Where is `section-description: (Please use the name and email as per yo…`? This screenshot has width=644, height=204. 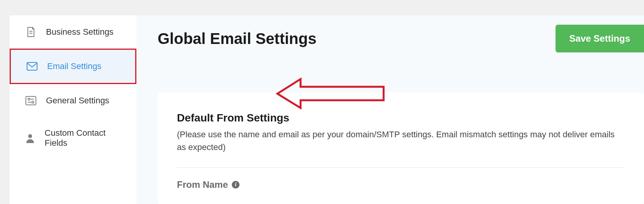 section-description: (Please use the name and email as per yo… is located at coordinates (401, 141).